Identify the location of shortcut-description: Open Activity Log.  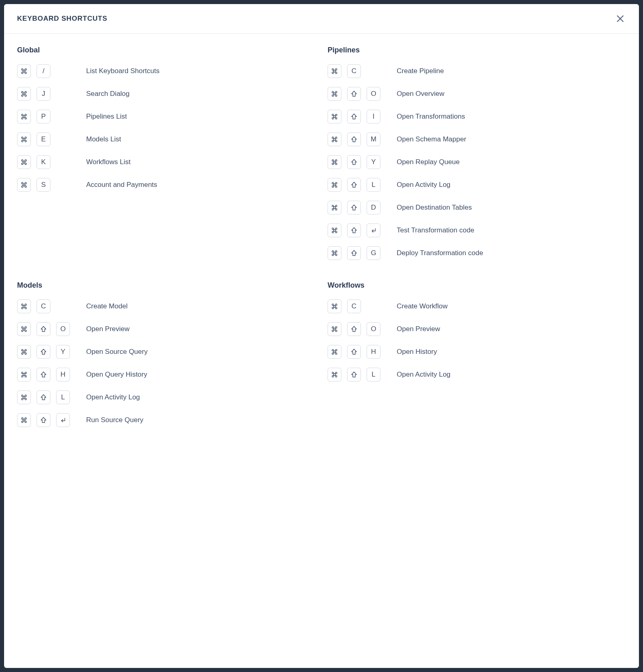
(424, 375).